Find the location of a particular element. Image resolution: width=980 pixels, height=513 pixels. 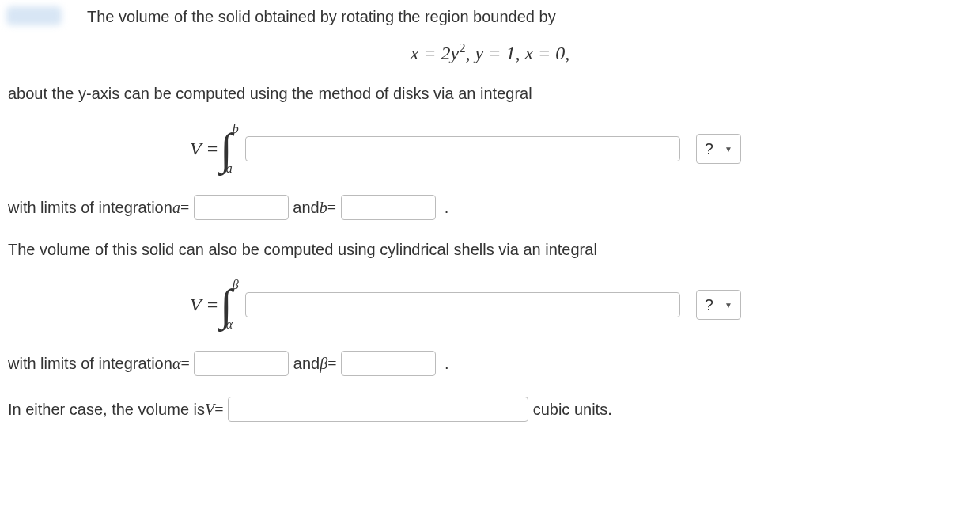

b-input is located at coordinates (388, 207).